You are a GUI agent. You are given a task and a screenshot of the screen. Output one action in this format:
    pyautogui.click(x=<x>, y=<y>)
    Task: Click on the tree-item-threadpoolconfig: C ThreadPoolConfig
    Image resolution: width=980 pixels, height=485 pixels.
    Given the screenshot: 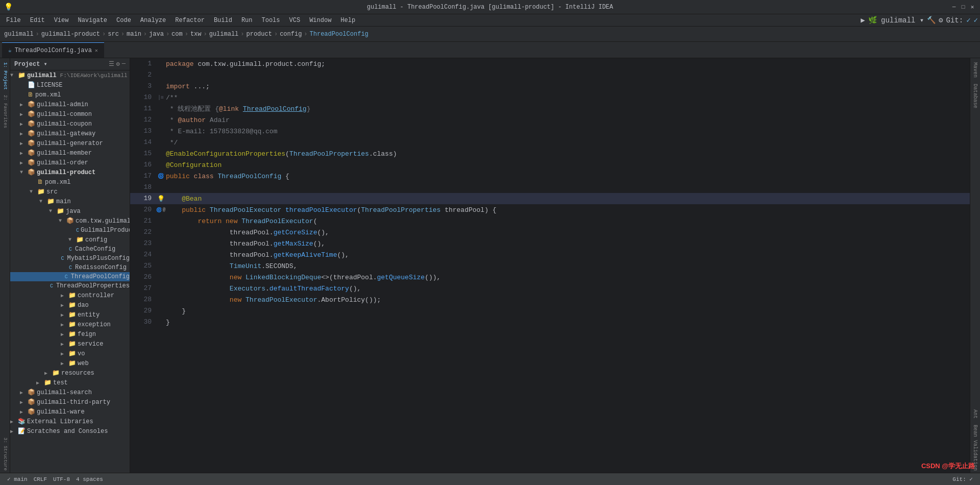 What is the action you would take?
    pyautogui.click(x=70, y=277)
    